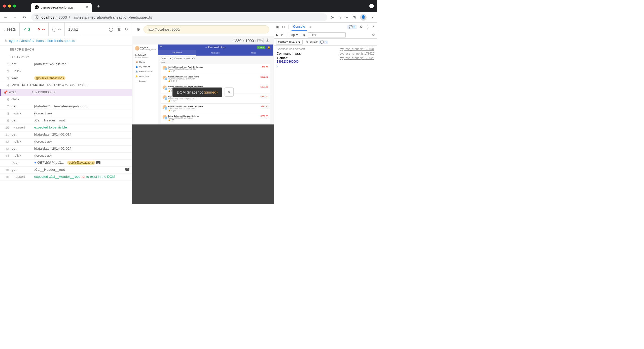 Image resolution: width=644 pixels, height=349 pixels. Describe the element at coordinates (368, 27) in the screenshot. I see `more-icon: ⋮` at that location.